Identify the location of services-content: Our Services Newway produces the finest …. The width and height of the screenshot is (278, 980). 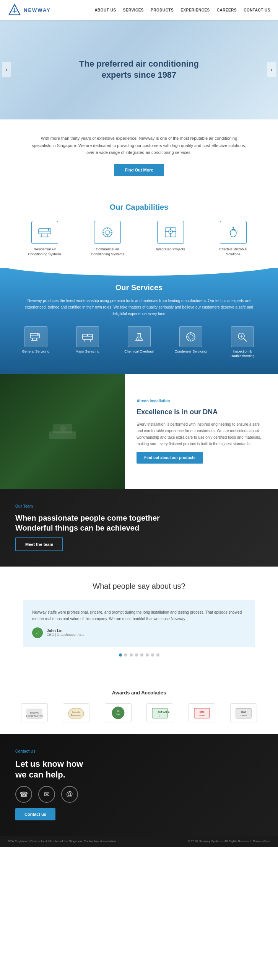
(139, 321).